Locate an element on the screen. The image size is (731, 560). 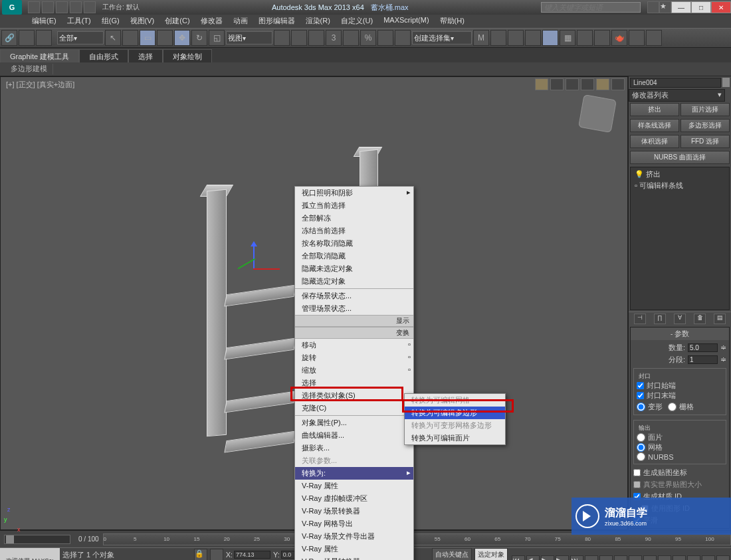
real-uv-check is located at coordinates (637, 485).